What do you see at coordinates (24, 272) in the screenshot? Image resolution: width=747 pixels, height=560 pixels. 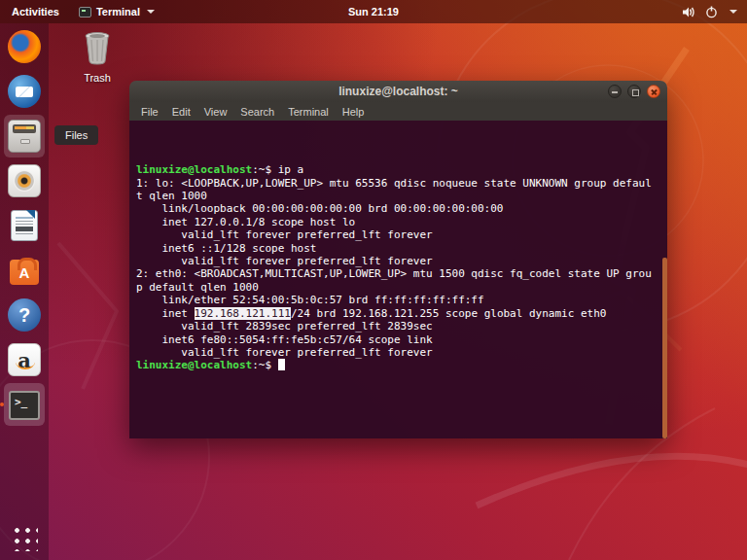 I see `ubuntu-software-icon: A` at bounding box center [24, 272].